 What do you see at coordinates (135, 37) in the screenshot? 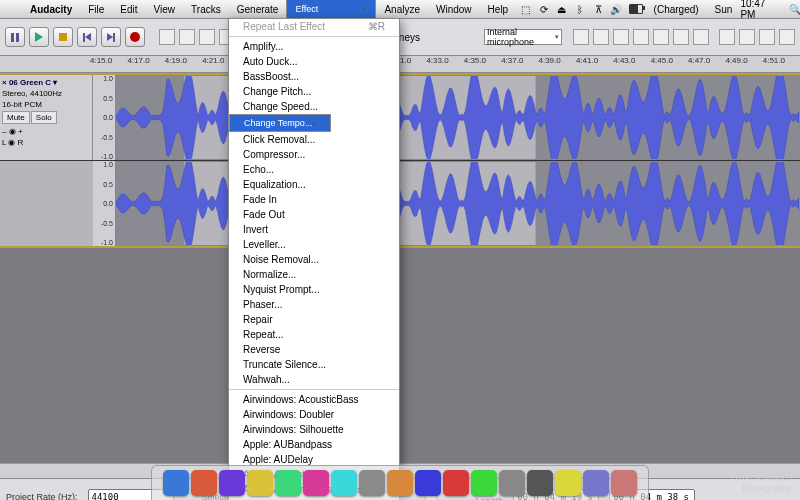
I see `record-button` at bounding box center [135, 37].